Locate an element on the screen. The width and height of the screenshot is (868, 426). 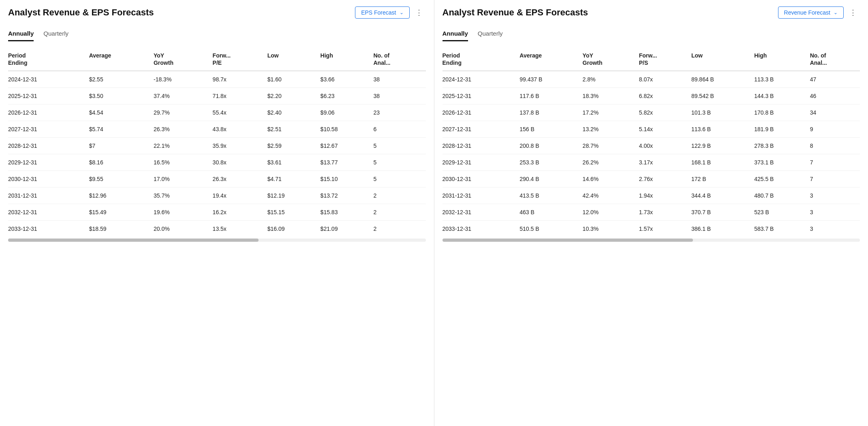
cell-average-8-0: $15.49 is located at coordinates (122, 212).